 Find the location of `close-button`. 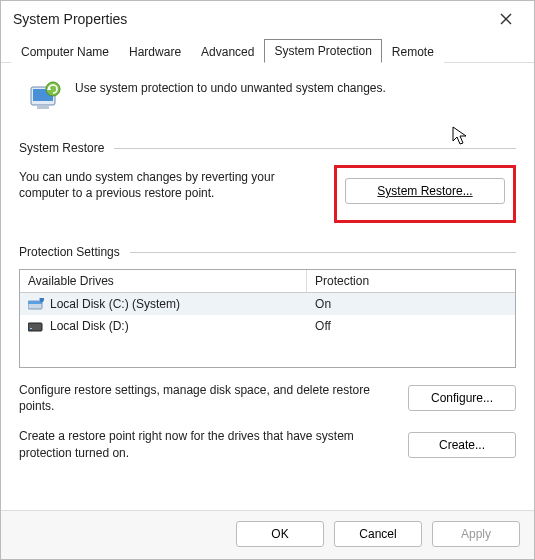

close-button is located at coordinates (506, 19).